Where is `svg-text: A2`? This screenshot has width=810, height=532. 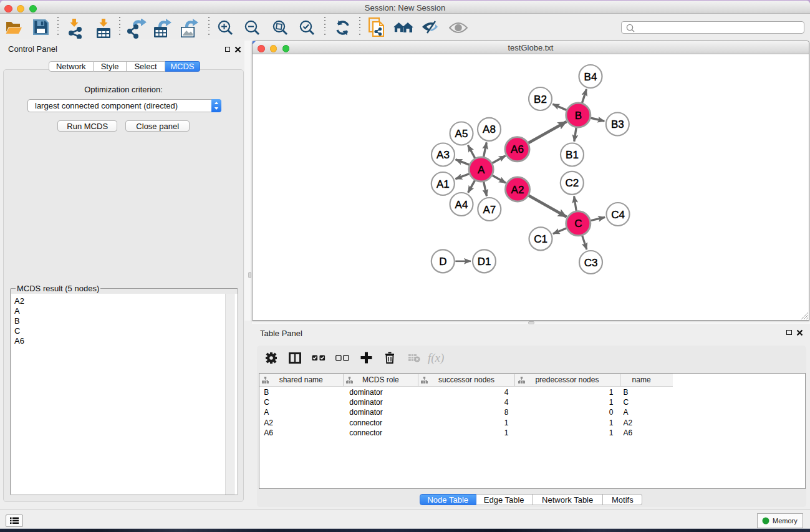 svg-text: A2 is located at coordinates (518, 190).